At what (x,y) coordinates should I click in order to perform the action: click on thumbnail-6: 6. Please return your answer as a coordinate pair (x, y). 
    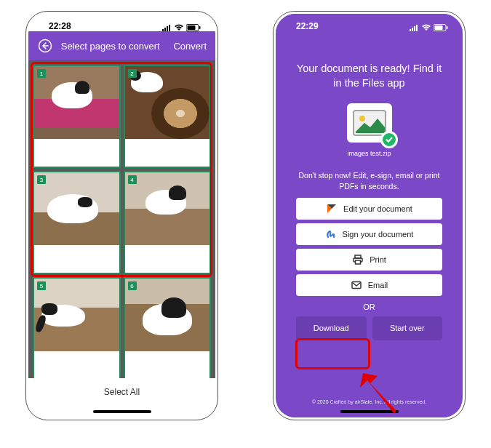
    Looking at the image, I should click on (167, 327).